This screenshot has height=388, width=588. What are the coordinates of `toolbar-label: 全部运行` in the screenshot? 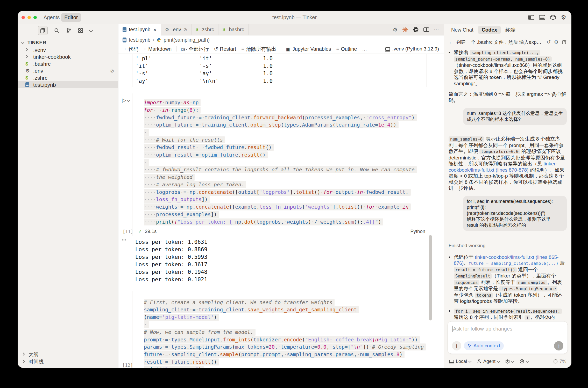 It's located at (199, 49).